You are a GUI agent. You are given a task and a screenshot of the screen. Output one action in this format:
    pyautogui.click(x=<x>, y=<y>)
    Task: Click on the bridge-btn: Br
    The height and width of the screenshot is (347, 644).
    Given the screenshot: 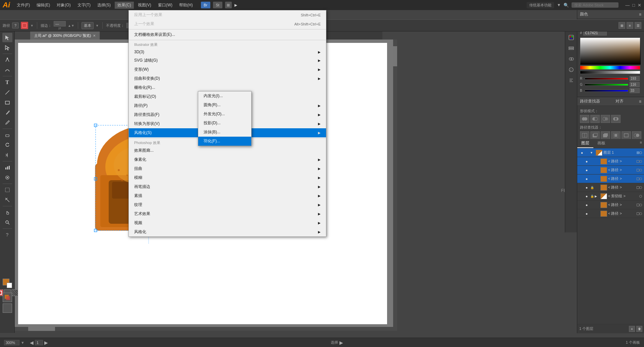 What is the action you would take?
    pyautogui.click(x=206, y=5)
    